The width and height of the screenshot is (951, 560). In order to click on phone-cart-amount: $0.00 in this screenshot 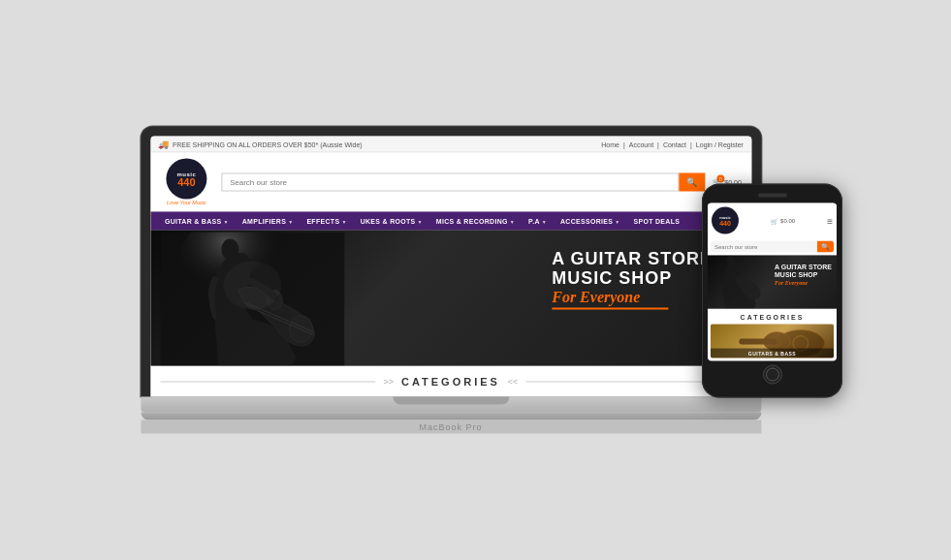, I will do `click(787, 221)`.